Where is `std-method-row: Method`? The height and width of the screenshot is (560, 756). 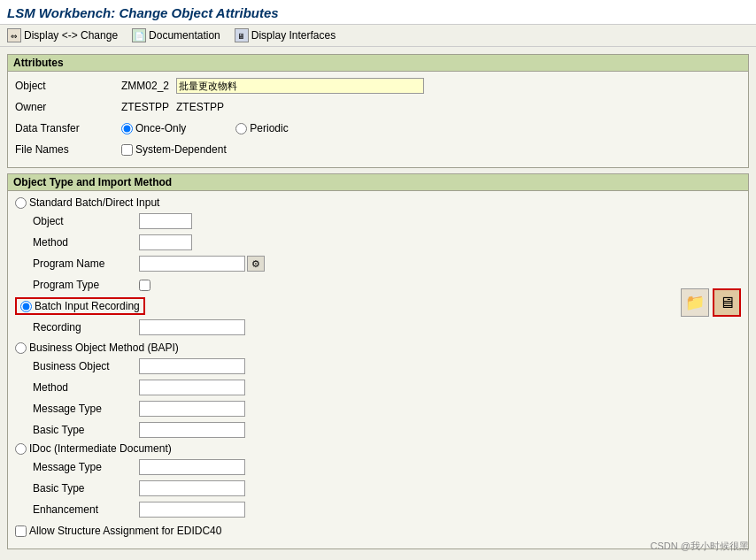 std-method-row: Method is located at coordinates (387, 242).